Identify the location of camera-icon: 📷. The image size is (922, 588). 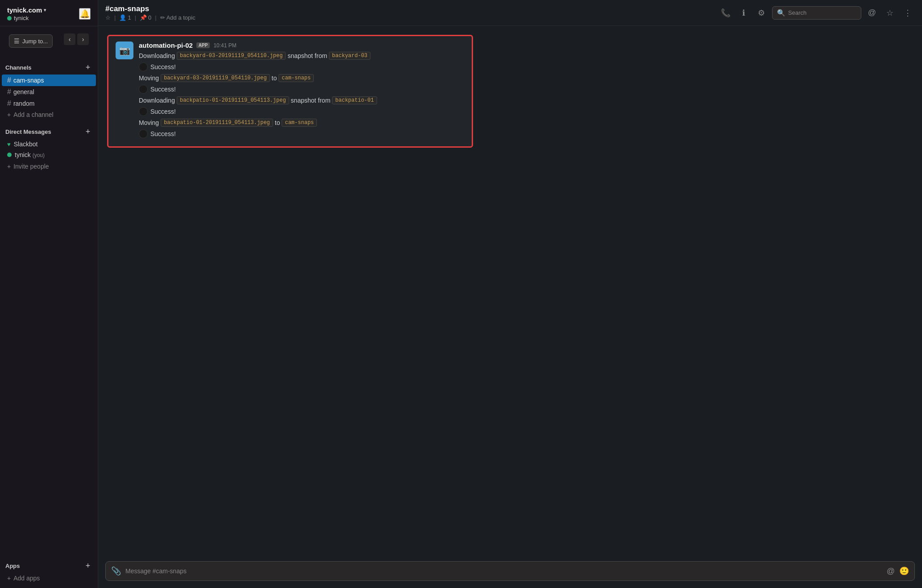
(125, 50).